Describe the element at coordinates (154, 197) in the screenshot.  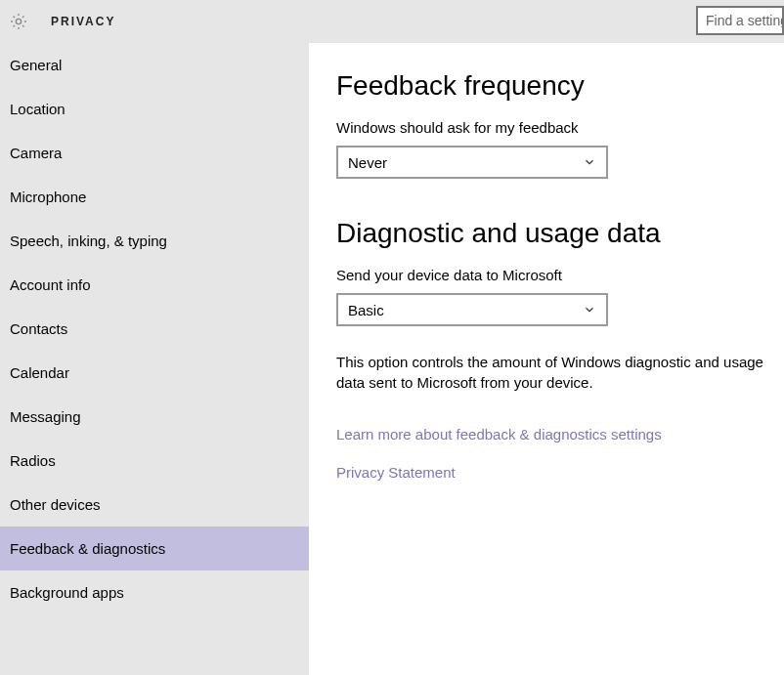
I see `sidebar-item-microphone: Microphone` at that location.